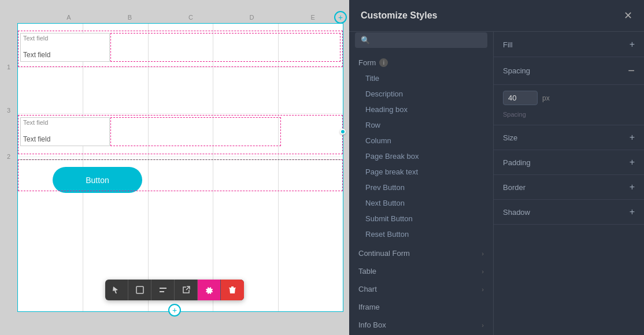 Image resolution: width=644 pixels, height=335 pixels. I want to click on fill-toggle: +, so click(632, 44).